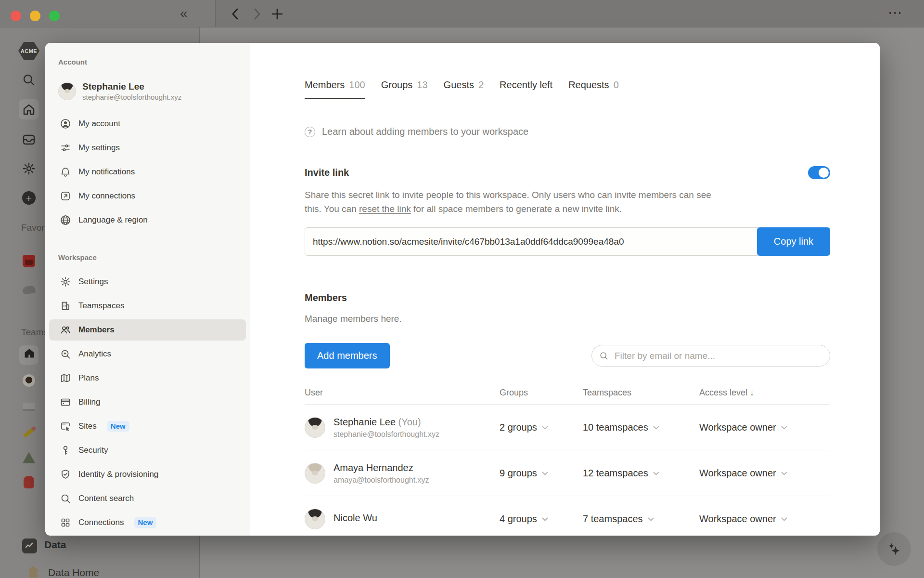 The image size is (924, 578). I want to click on sidebar-item-my-notifications: My notifications, so click(147, 172).